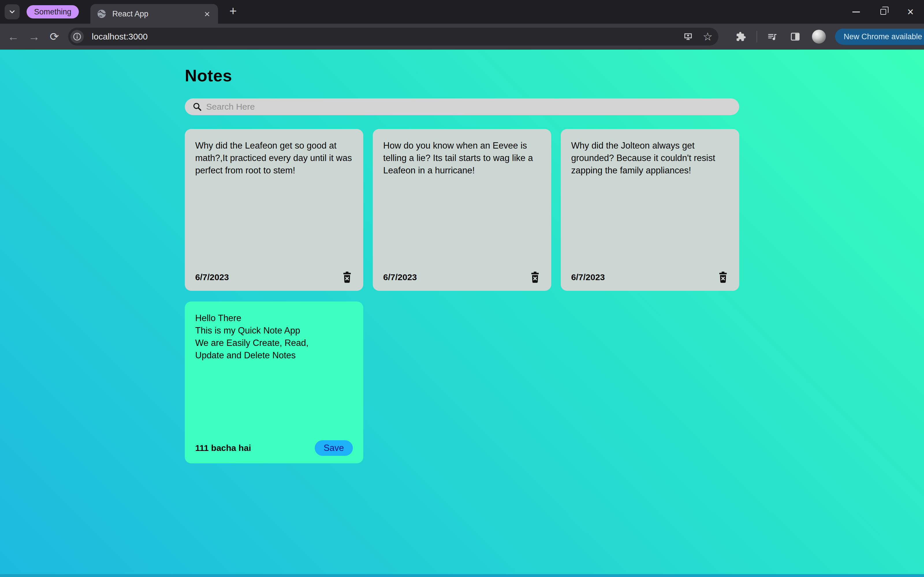 Image resolution: width=924 pixels, height=577 pixels. Describe the element at coordinates (274, 337) in the screenshot. I see `new-note-textarea: Hello There This is my Quick Note App We…` at that location.